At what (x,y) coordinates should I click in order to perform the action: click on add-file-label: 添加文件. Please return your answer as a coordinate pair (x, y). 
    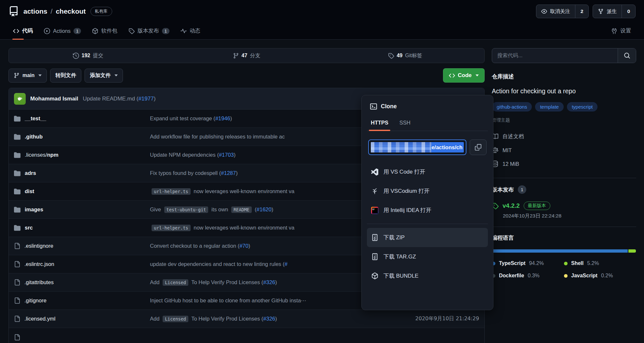
    Looking at the image, I should click on (100, 75).